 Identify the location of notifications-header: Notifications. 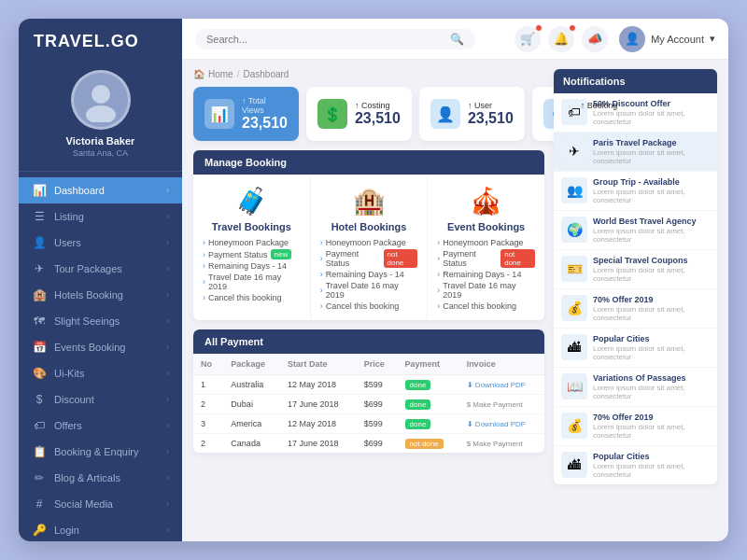
(635, 81).